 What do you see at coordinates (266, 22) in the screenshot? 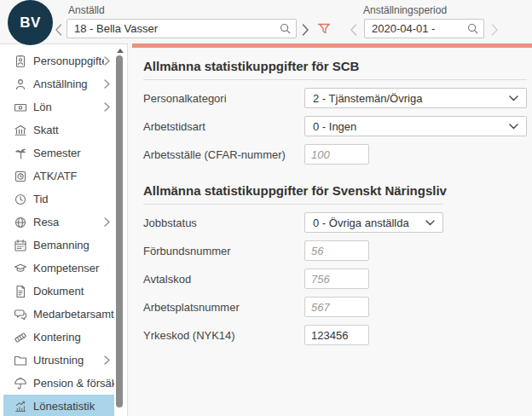
I see `top-bar: BV Anställd Anställningsperiod` at bounding box center [266, 22].